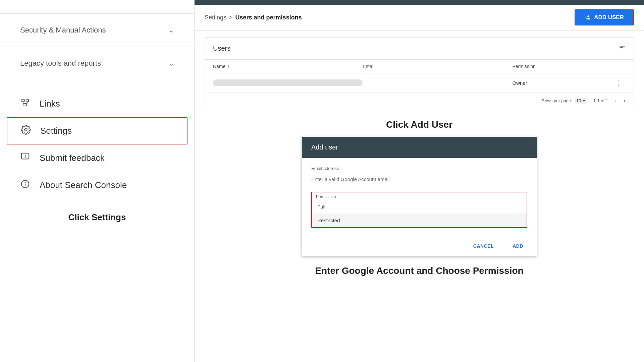  What do you see at coordinates (419, 210) in the screenshot?
I see `permission-dropdown: Permission Full Restricted` at bounding box center [419, 210].